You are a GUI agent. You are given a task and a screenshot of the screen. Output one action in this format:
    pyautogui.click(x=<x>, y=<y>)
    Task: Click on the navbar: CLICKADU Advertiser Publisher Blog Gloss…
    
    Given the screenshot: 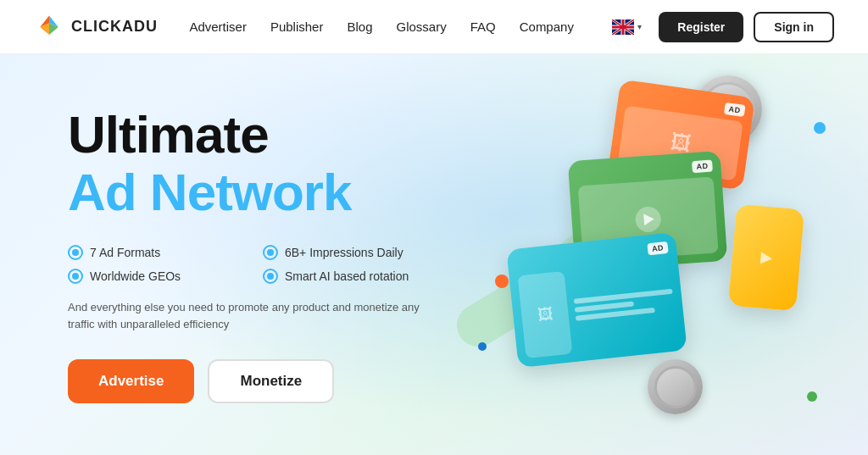 What is the action you would take?
    pyautogui.click(x=434, y=27)
    